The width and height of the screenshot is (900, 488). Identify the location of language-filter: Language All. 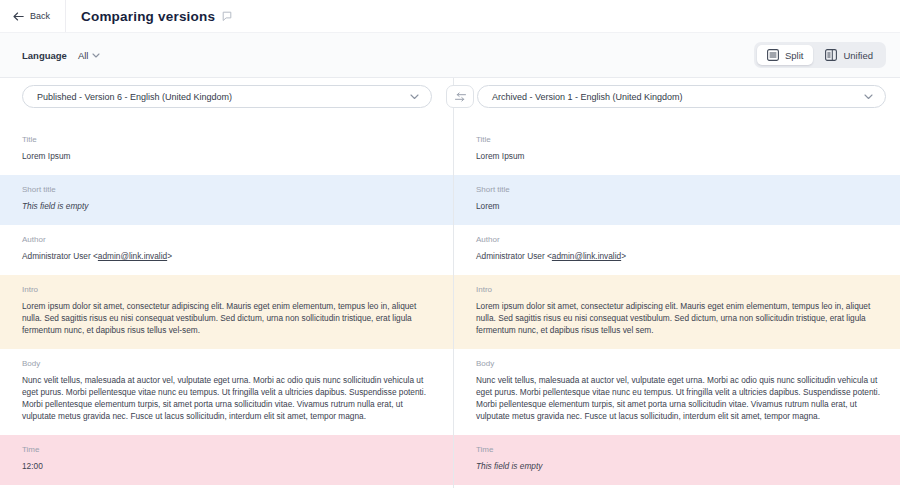
(61, 56).